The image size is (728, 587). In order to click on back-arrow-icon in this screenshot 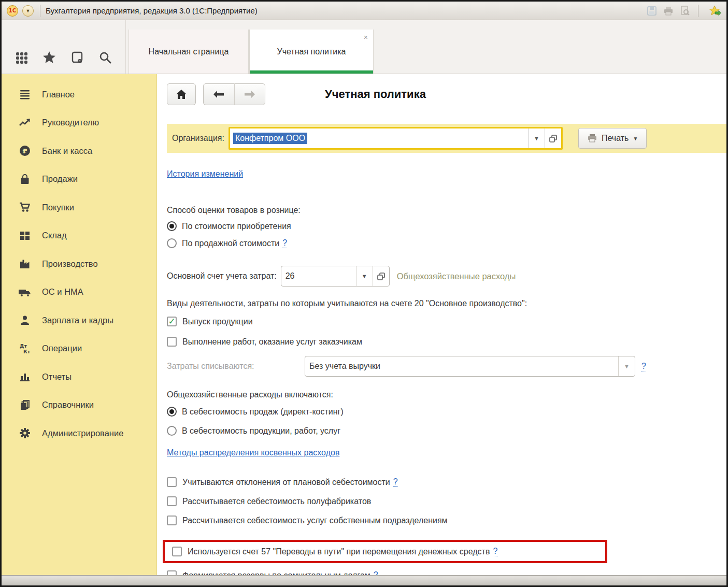, I will do `click(219, 94)`.